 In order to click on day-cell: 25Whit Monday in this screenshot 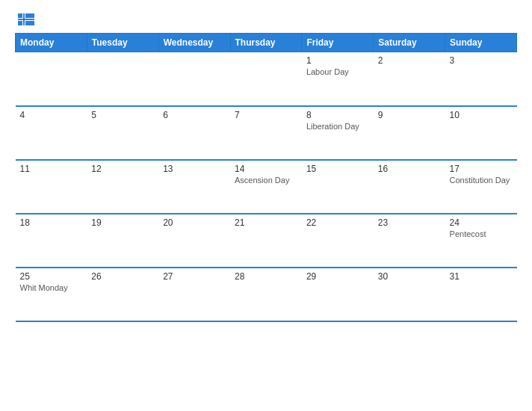, I will do `click(52, 294)`.